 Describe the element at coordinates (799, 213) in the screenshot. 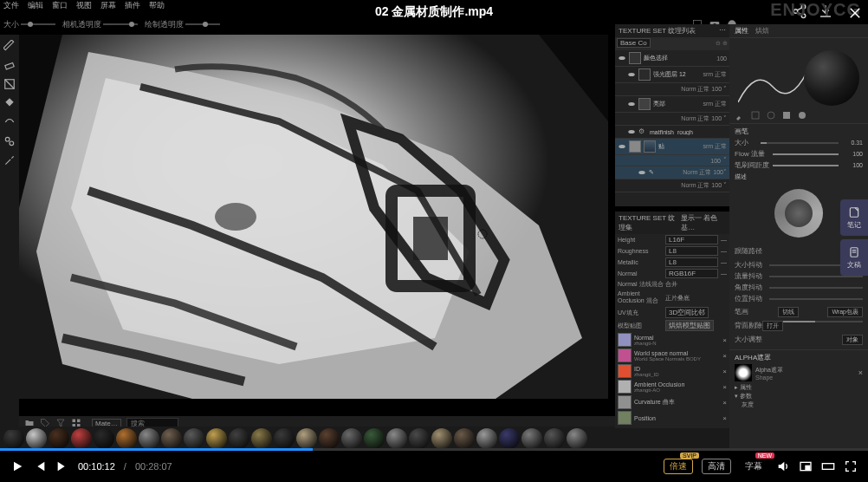

I see `color-picker` at that location.